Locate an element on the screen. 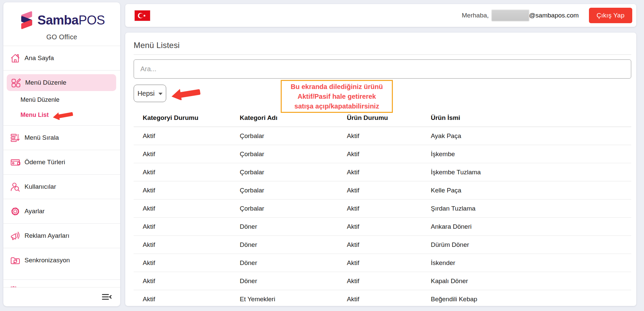 The width and height of the screenshot is (644, 311). topbar: Merhaba, @sambapos.com Çıkış Yap is located at coordinates (381, 15).